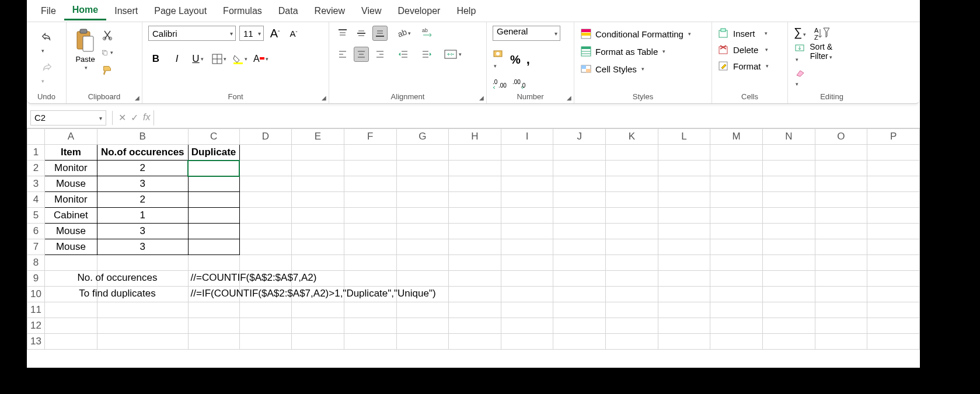 Image resolution: width=980 pixels, height=394 pixels. Describe the element at coordinates (142, 263) in the screenshot. I see `cell-B8` at that location.